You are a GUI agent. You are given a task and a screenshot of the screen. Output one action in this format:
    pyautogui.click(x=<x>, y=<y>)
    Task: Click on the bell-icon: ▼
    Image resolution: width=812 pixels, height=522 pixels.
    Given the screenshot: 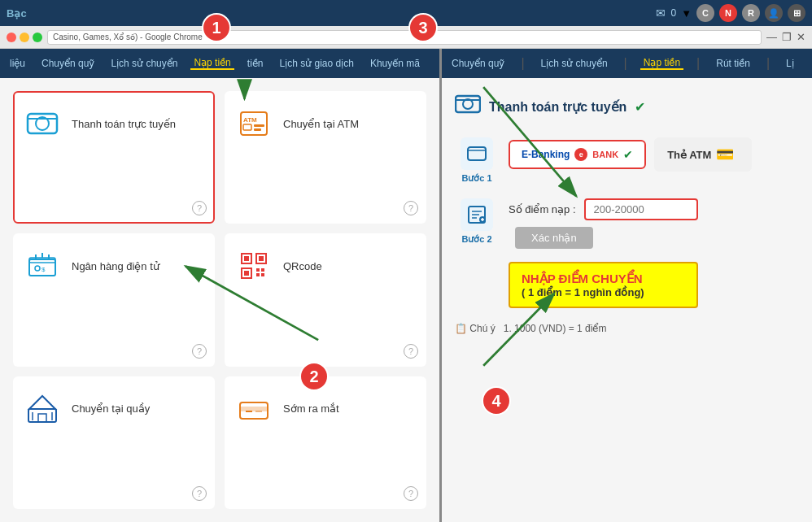 What is the action you would take?
    pyautogui.click(x=687, y=13)
    